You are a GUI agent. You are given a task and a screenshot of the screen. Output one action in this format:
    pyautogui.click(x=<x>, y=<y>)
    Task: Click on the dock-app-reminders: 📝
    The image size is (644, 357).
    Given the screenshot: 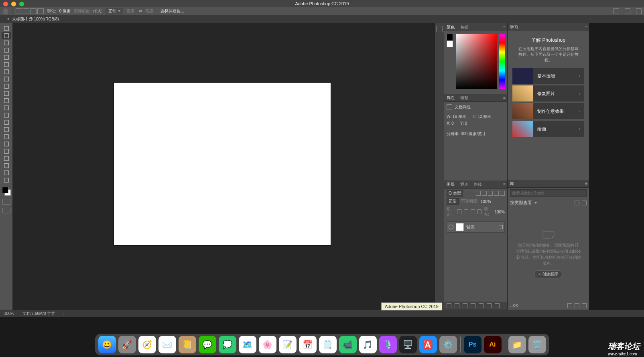 What is the action you would take?
    pyautogui.click(x=288, y=345)
    